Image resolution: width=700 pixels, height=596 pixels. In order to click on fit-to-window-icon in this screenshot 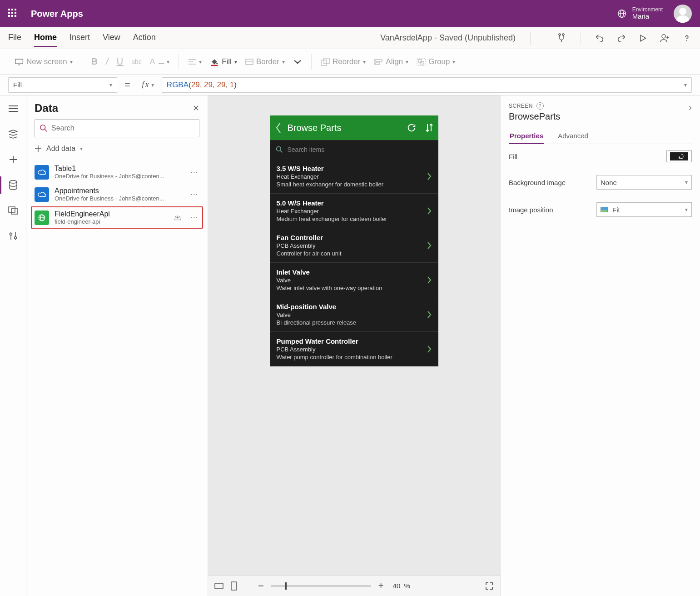, I will do `click(489, 586)`.